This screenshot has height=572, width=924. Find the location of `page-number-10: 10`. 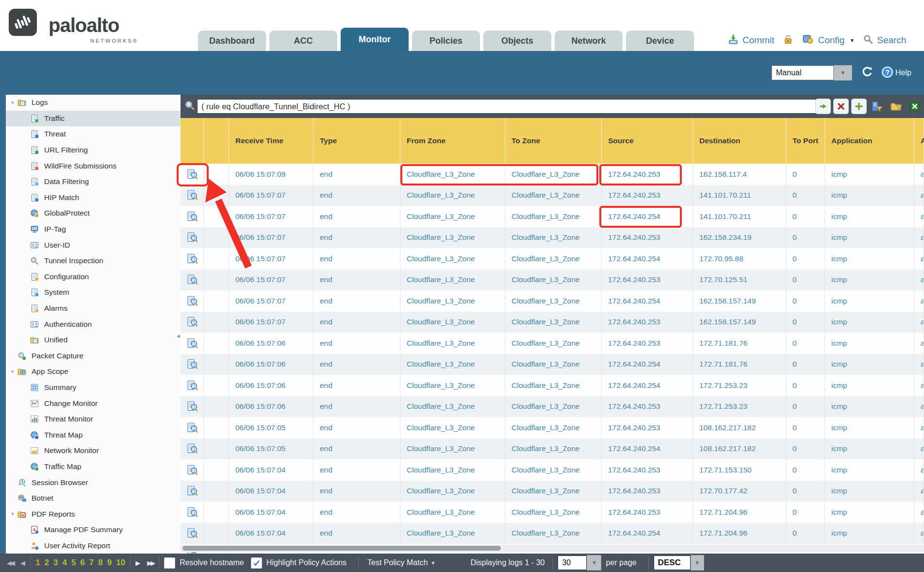

page-number-10: 10 is located at coordinates (120, 563).